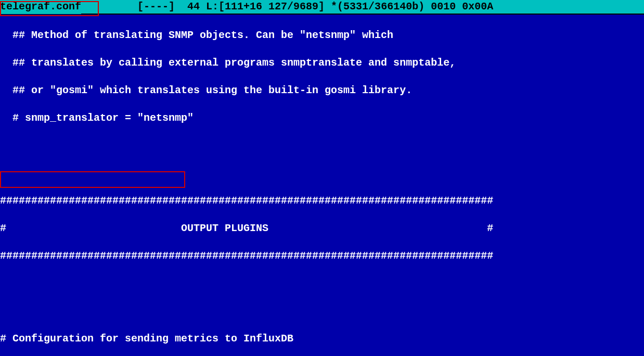  Describe the element at coordinates (322, 35) in the screenshot. I see `code-line: ## Method of translating SNMP objects. C…` at that location.